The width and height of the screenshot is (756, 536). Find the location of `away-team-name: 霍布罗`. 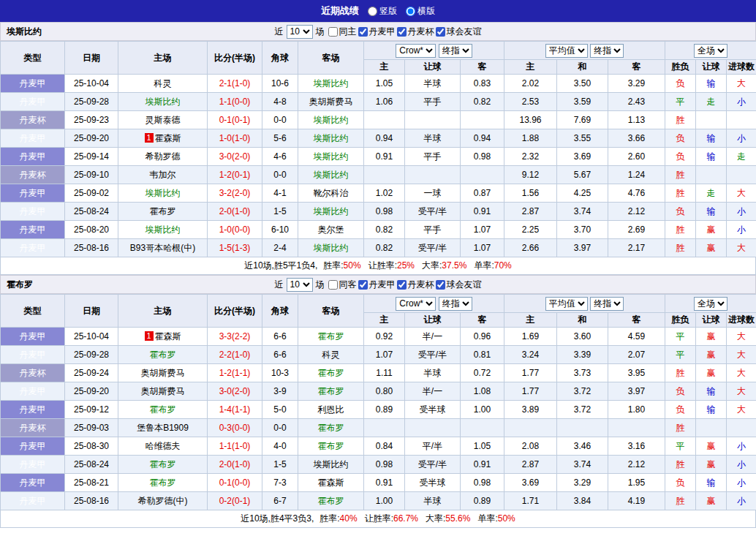

away-team-name: 霍布罗 is located at coordinates (331, 446).